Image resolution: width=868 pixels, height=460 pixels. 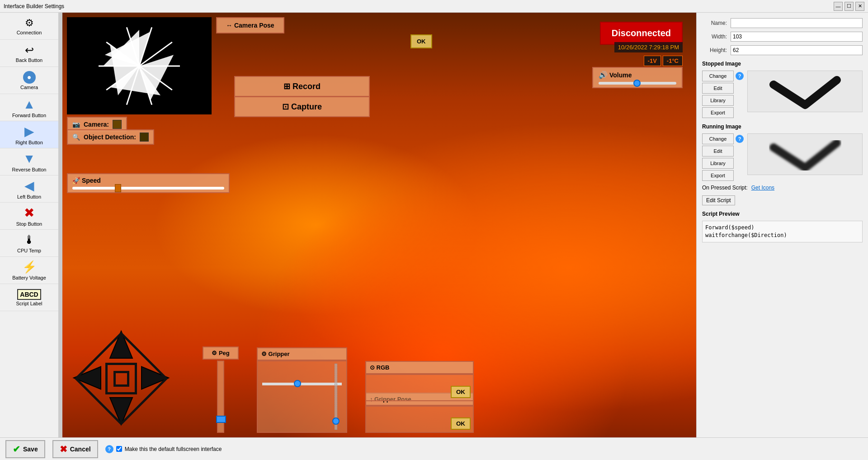 What do you see at coordinates (221, 390) in the screenshot?
I see `peg-widget: ⚙ Peg` at bounding box center [221, 390].